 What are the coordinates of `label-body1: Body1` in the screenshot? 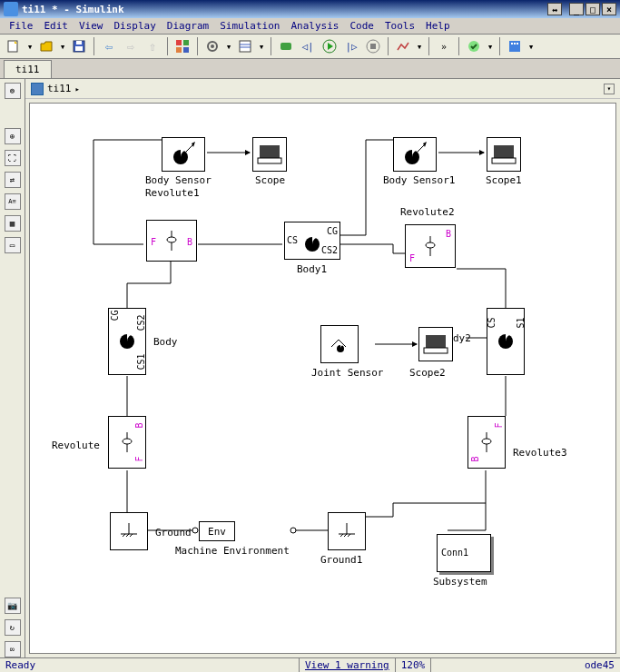 It's located at (312, 269).